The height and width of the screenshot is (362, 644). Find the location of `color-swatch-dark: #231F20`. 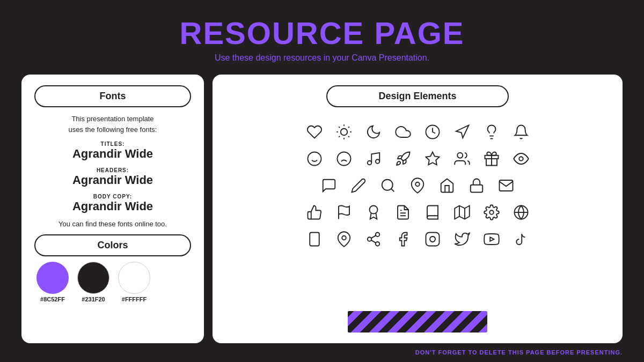

color-swatch-dark: #231F20 is located at coordinates (93, 282).